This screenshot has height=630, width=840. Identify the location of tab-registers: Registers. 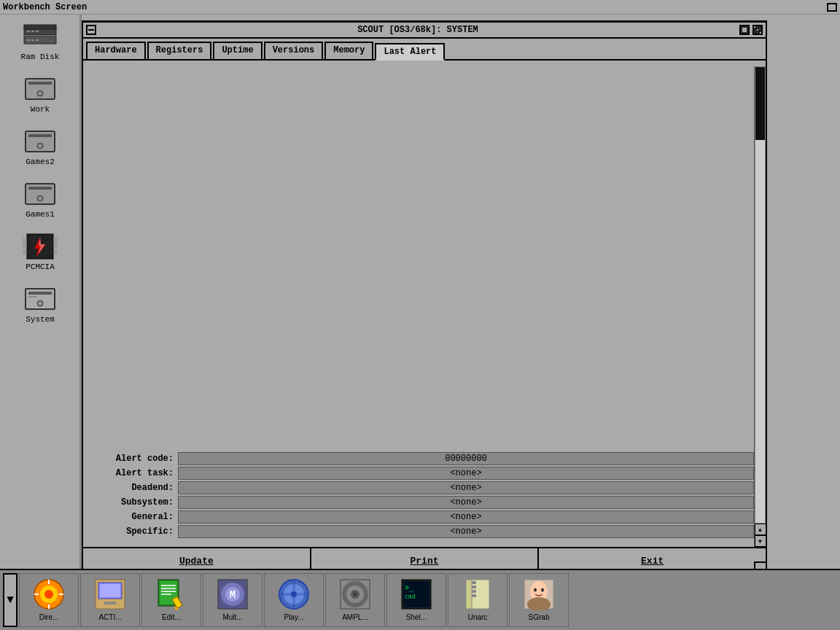
(179, 50).